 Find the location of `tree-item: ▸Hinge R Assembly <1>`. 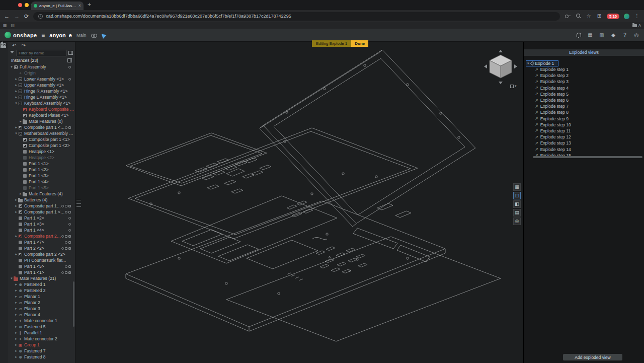

tree-item: ▸Hinge R Assembly <1> is located at coordinates (41, 91).